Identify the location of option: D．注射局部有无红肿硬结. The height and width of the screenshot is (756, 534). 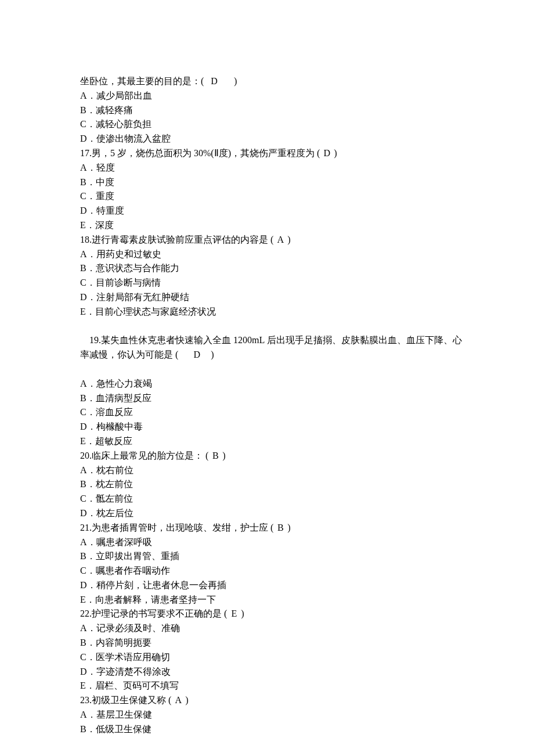
(272, 297).